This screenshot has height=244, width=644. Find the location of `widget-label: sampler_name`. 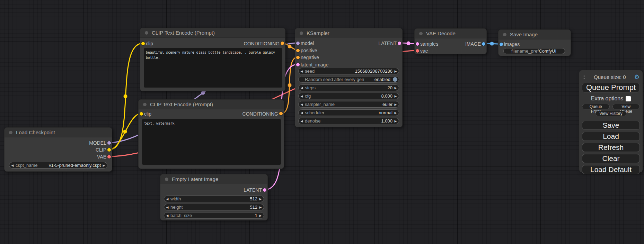

widget-label: sampler_name is located at coordinates (320, 105).